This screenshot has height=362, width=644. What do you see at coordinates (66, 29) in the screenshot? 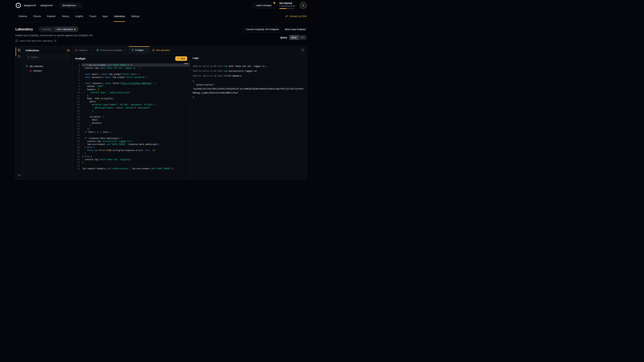
I see `toggle-option-hive-laboratory: Hive Laboratory` at bounding box center [66, 29].